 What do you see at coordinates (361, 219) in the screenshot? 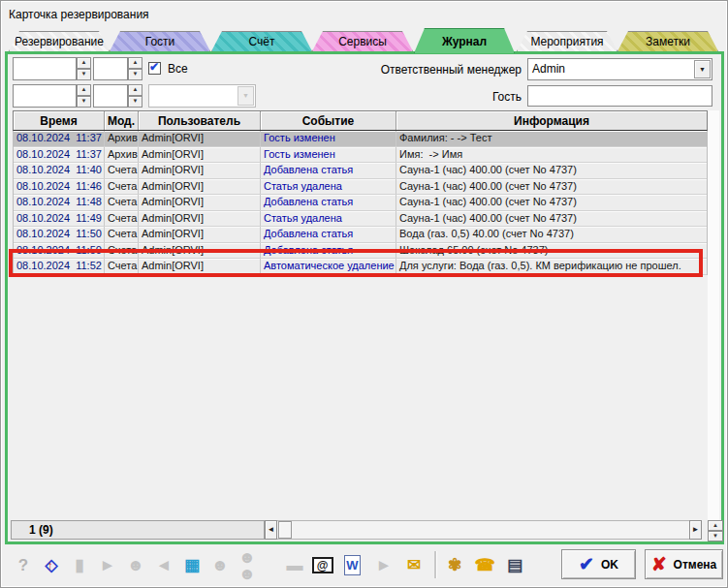
I see `table-row: 08.10.2024 11:49СчетаAdmin[ORVI]Статья у…` at bounding box center [361, 219].